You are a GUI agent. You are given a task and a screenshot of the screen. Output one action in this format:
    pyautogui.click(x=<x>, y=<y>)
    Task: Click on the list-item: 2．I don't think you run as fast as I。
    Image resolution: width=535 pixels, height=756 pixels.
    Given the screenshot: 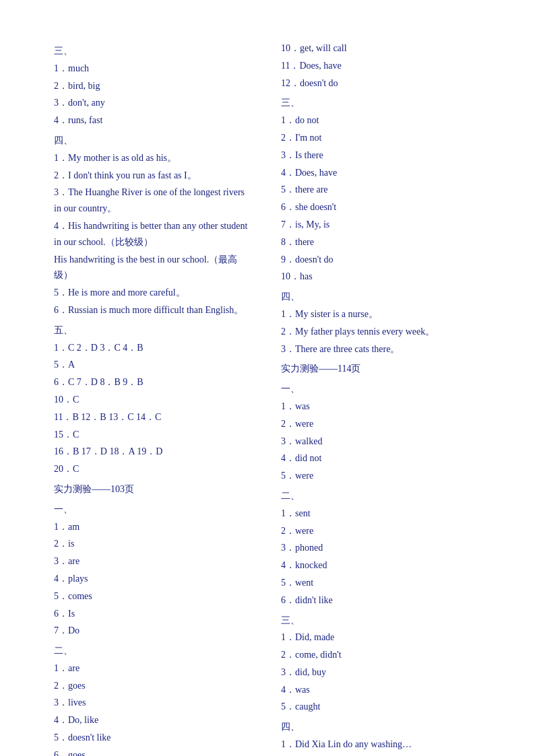 What is the action you would take?
    pyautogui.click(x=154, y=176)
    